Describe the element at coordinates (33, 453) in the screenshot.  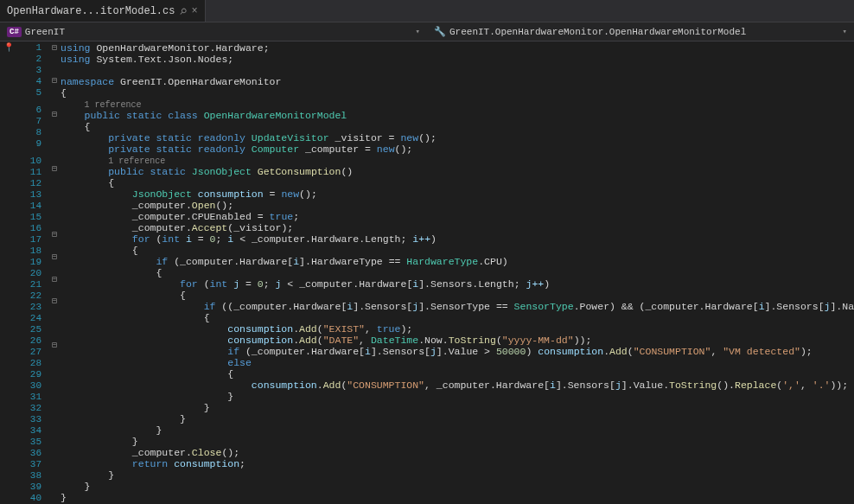
I see `line-number: 36` at that location.